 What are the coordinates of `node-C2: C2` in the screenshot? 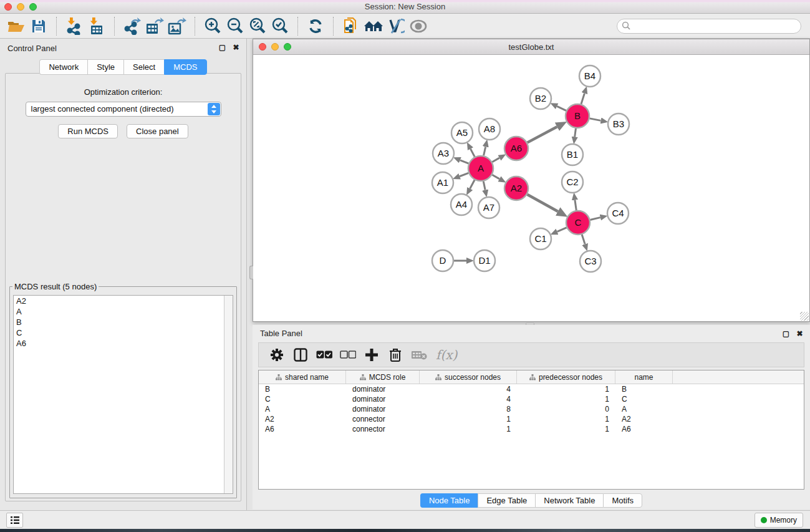 It's located at (572, 182).